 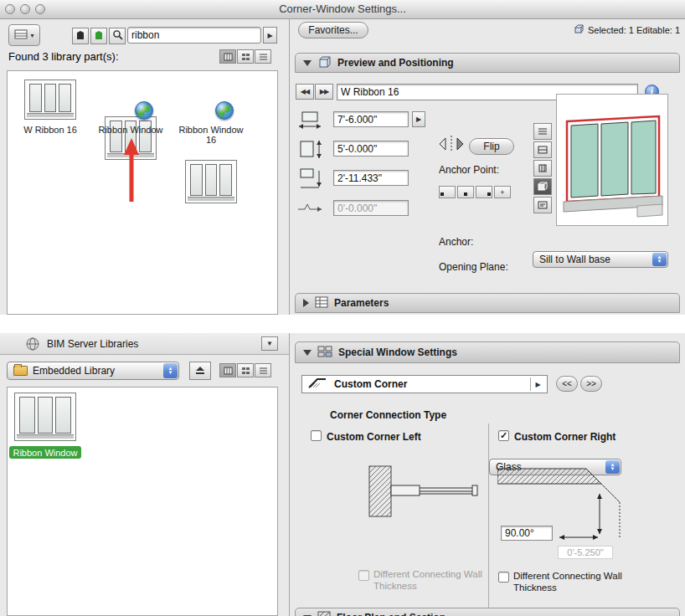 I want to click on preview-positioning-title: Preview and Positioning, so click(x=395, y=63).